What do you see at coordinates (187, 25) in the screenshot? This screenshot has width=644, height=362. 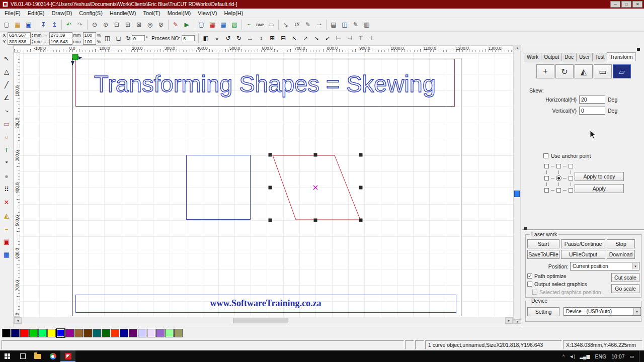 I see `simulate-icon: ▶` at bounding box center [187, 25].